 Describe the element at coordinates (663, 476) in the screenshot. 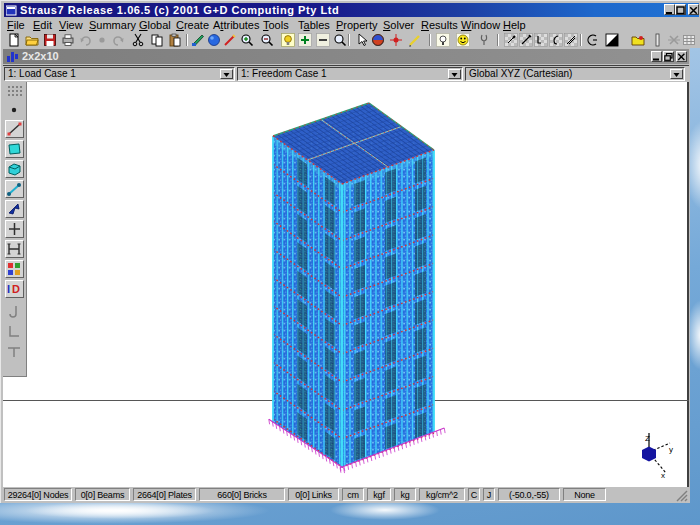

I see `svg-text: x` at that location.